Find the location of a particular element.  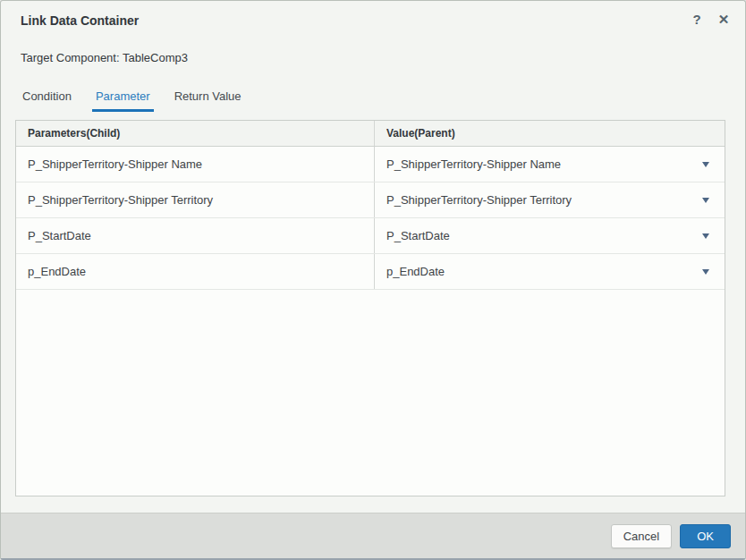

value-dropdown: p_EndDate is located at coordinates (549, 272).